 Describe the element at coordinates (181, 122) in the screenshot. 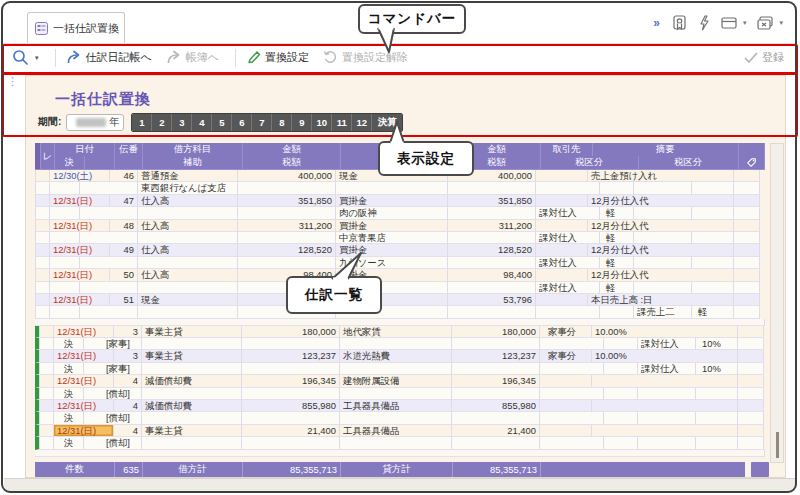

I see `month-button-3: 3` at that location.